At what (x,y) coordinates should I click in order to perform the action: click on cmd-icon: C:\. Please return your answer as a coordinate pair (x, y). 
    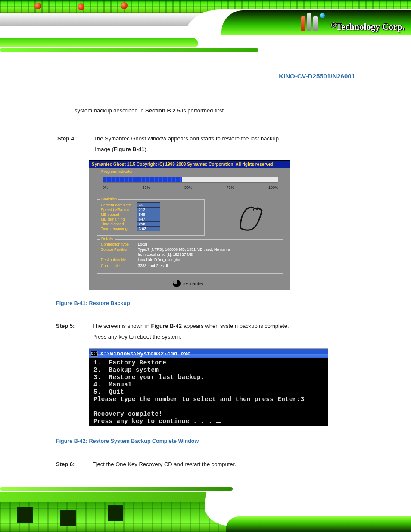
    Looking at the image, I should click on (94, 354).